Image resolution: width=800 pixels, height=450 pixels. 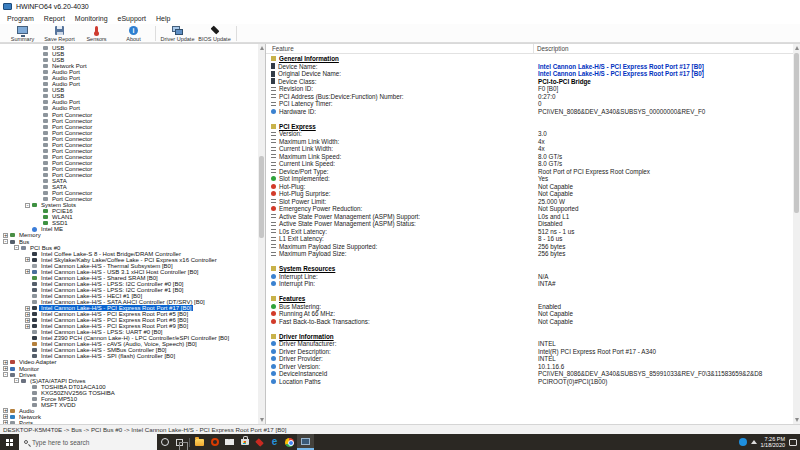 What do you see at coordinates (530, 82) in the screenshot?
I see `detail-row-device-class: Device Class:PCI-to-PCI Bridge` at bounding box center [530, 82].